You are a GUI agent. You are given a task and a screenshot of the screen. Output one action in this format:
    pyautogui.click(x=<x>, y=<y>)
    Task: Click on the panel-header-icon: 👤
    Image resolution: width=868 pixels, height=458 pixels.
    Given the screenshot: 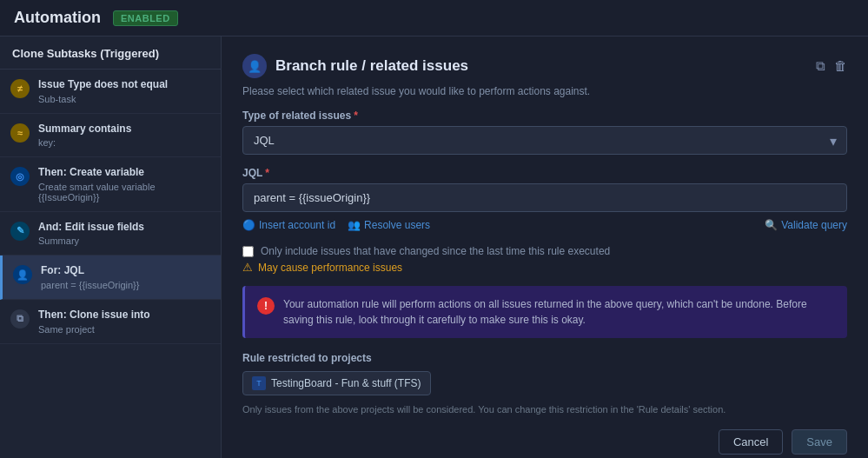 What is the action you would take?
    pyautogui.click(x=255, y=66)
    